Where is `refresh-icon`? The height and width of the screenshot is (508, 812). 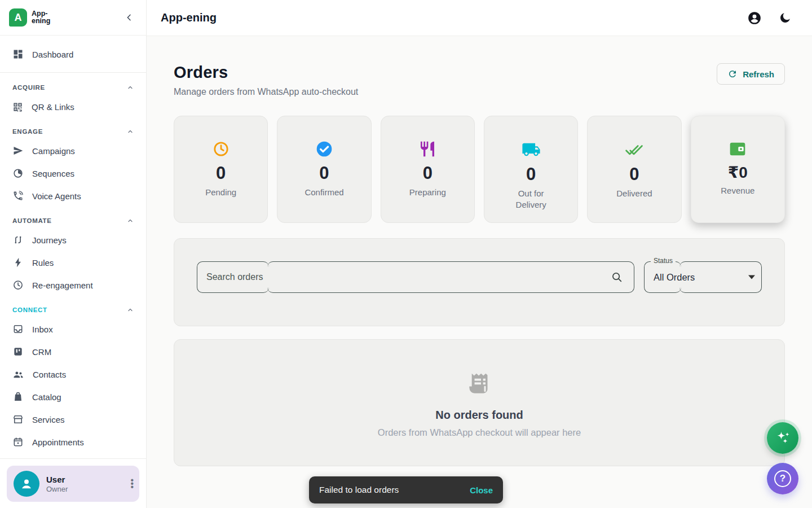
refresh-icon is located at coordinates (732, 74).